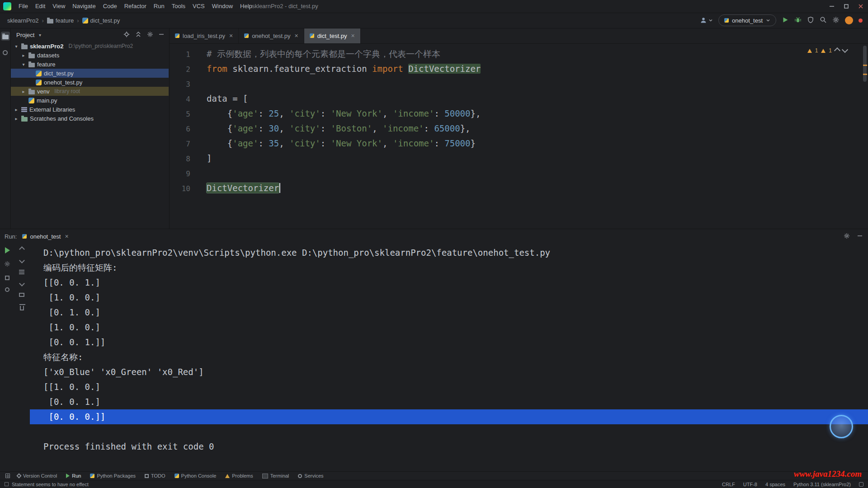 The image size is (868, 488). I want to click on console-line: [0. 1. 0.], so click(449, 313).